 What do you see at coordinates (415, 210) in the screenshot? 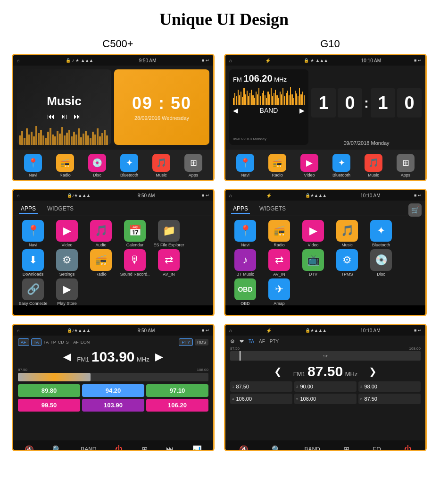
I see `g10-store-icon: 🛒` at bounding box center [415, 210].